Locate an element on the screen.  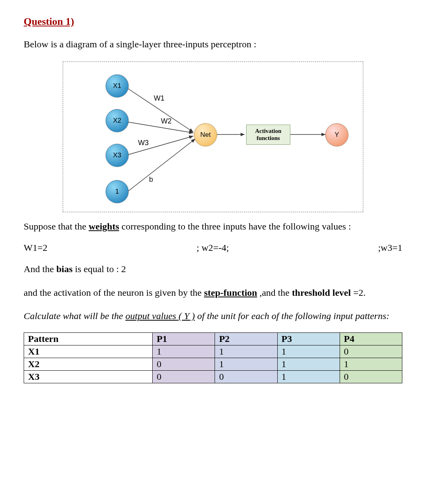
intro-text: Below is a diagram of a single-layer thr… is located at coordinates (213, 45).